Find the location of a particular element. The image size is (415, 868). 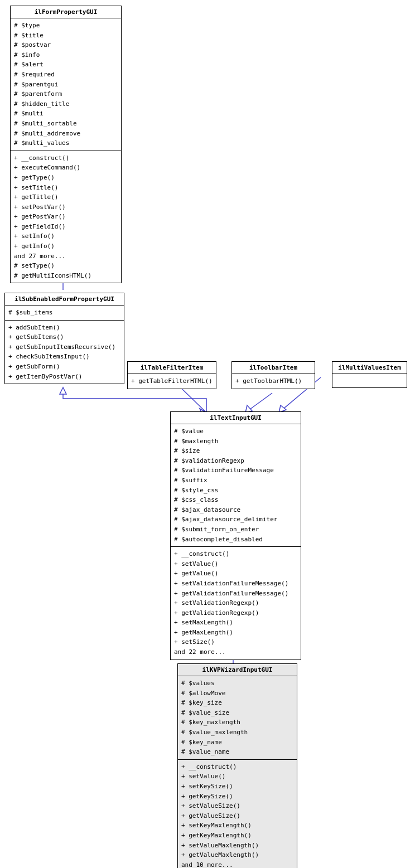

il-kvp-wizard-attributes: # $values # $allowMove # $key_size # $va… is located at coordinates (238, 718).